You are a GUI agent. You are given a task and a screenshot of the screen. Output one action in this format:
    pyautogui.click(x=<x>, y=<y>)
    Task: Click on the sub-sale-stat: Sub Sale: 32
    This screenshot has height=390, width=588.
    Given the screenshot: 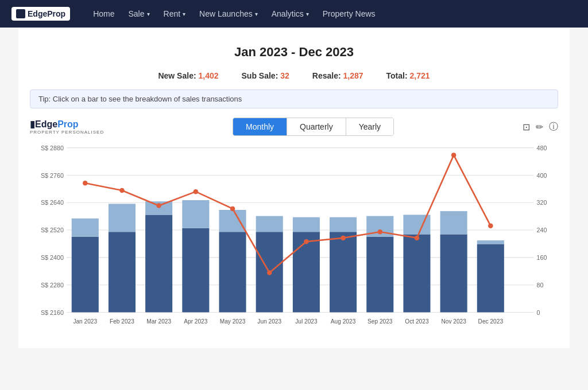 What is the action you would take?
    pyautogui.click(x=265, y=76)
    